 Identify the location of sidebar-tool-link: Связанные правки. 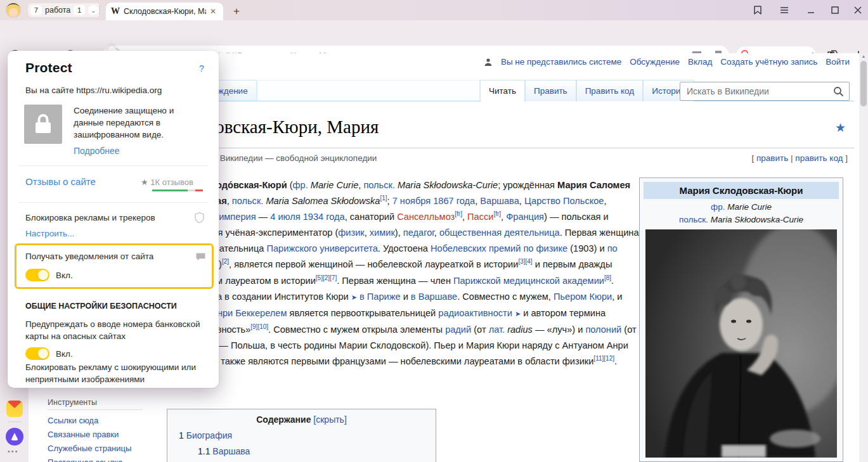
(89, 435).